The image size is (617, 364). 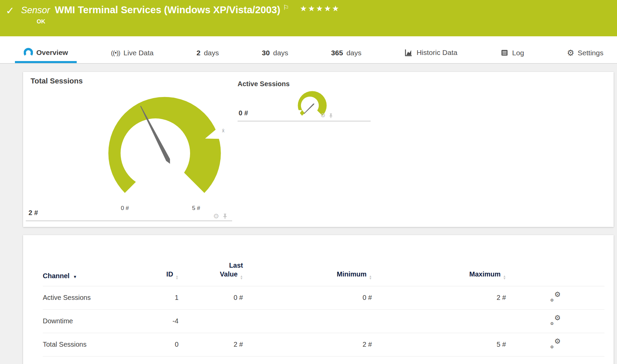 I want to click on area-chart-icon, so click(x=409, y=53).